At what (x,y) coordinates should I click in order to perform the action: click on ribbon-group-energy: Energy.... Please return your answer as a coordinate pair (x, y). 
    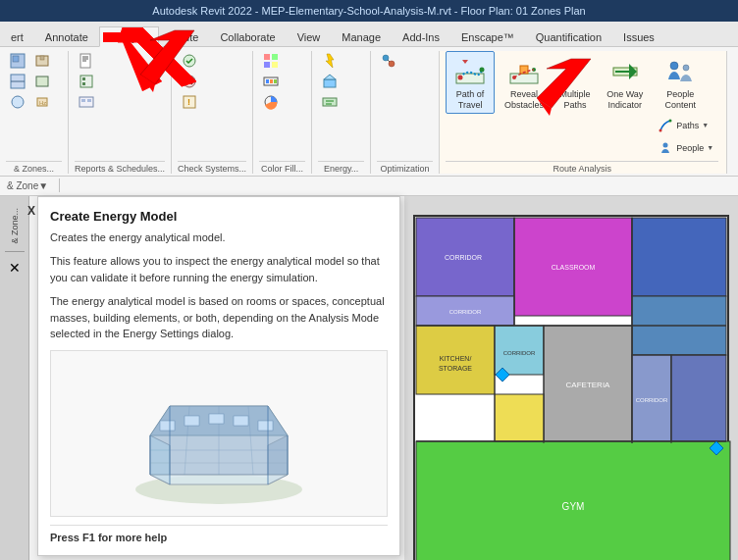
    Looking at the image, I should click on (342, 112).